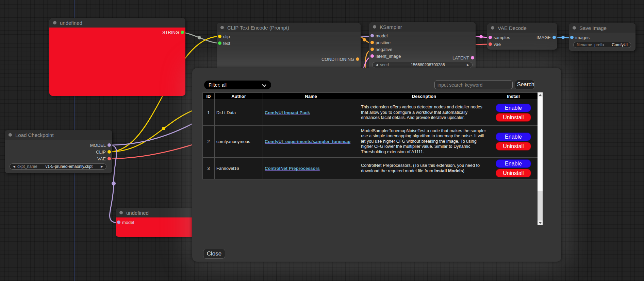  Describe the element at coordinates (209, 96) in the screenshot. I see `column-header-id: ID` at that location.